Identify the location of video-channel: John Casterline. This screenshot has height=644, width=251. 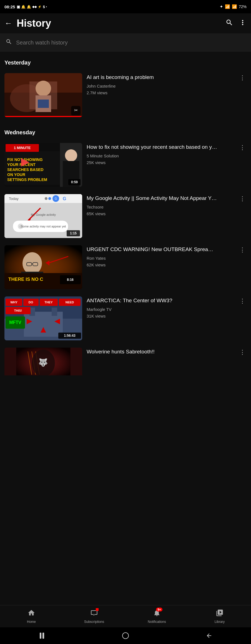
(160, 86).